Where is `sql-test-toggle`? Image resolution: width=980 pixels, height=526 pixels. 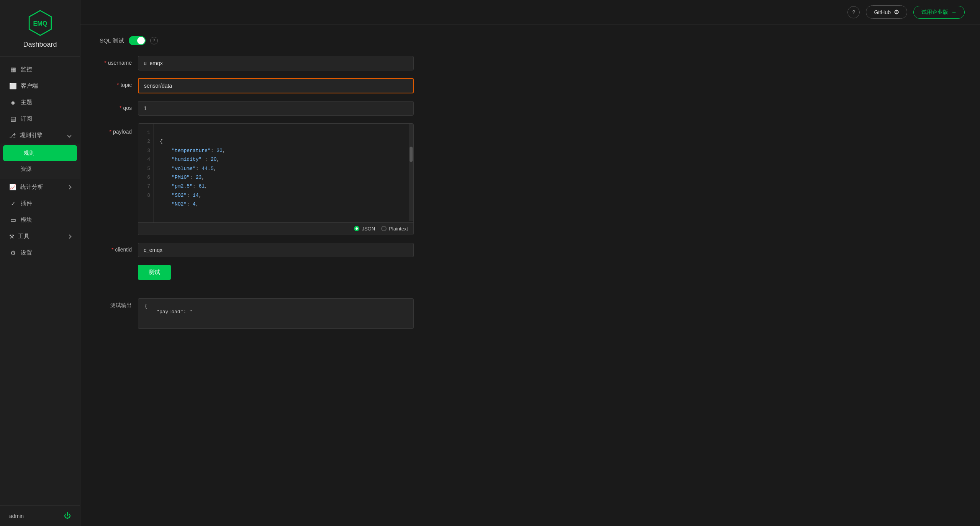
sql-test-toggle is located at coordinates (137, 41).